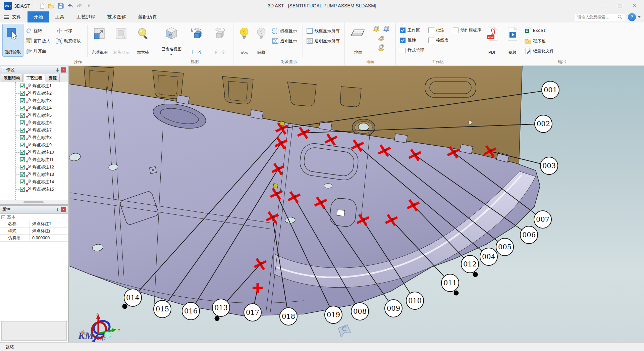  Describe the element at coordinates (121, 40) in the screenshot. I see `focus-display-button: 聚焦显示` at that location.